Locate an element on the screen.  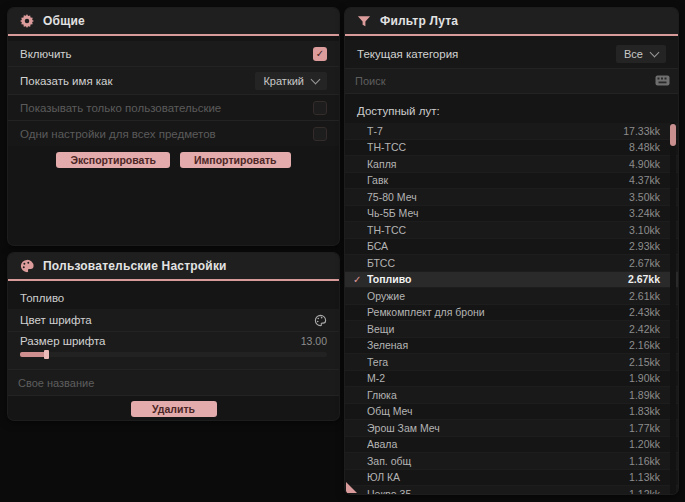
slider-handle is located at coordinates (46, 354).